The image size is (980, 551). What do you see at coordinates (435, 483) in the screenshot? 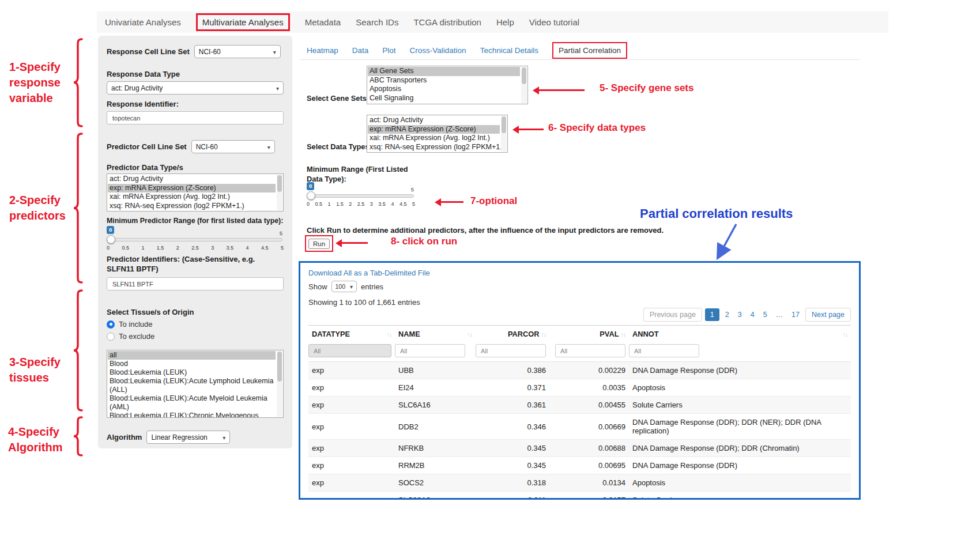
I see `cell-name: SOCS2` at bounding box center [435, 483].